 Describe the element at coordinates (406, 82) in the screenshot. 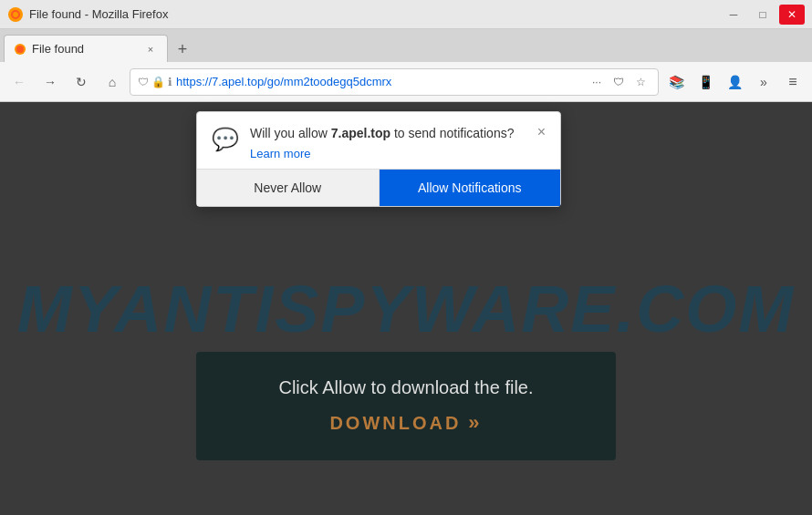

I see `navbar: ← → ↻ ⌂ 🛡 🔒 ℹ https://7.apel.top/go/mm2t…` at that location.